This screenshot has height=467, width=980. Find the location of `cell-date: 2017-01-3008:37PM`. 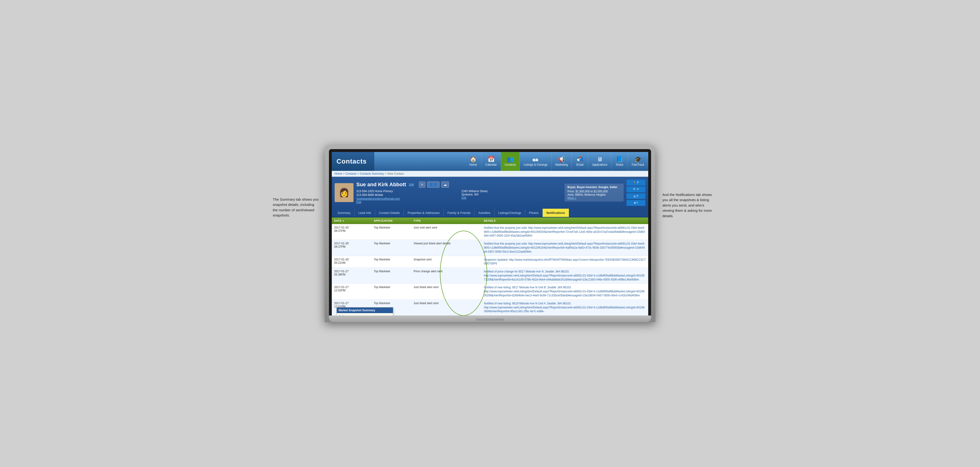

cell-date: 2017-01-3008:37PM is located at coordinates (352, 232).